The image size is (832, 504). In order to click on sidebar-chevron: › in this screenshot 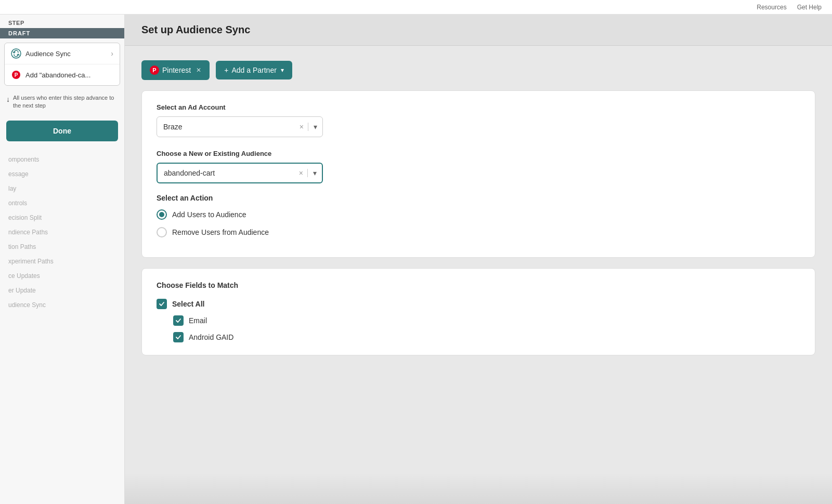, I will do `click(112, 54)`.